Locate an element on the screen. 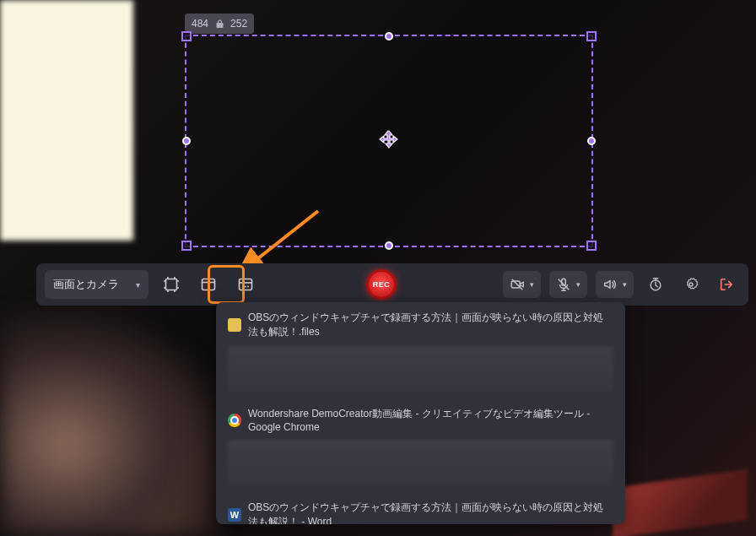 The height and width of the screenshot is (536, 756). webcam-off-icon is located at coordinates (517, 284).